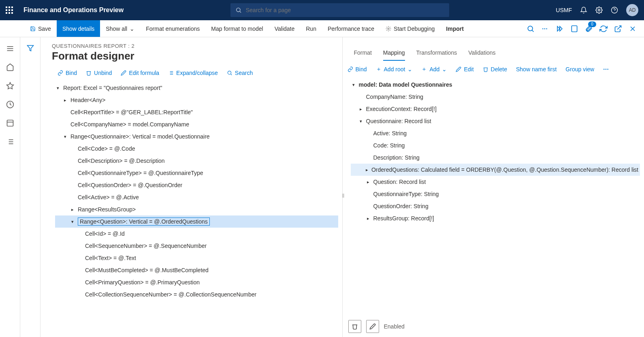 The height and width of the screenshot is (337, 644). Describe the element at coordinates (285, 28) in the screenshot. I see `validate-button: Validate` at that location.